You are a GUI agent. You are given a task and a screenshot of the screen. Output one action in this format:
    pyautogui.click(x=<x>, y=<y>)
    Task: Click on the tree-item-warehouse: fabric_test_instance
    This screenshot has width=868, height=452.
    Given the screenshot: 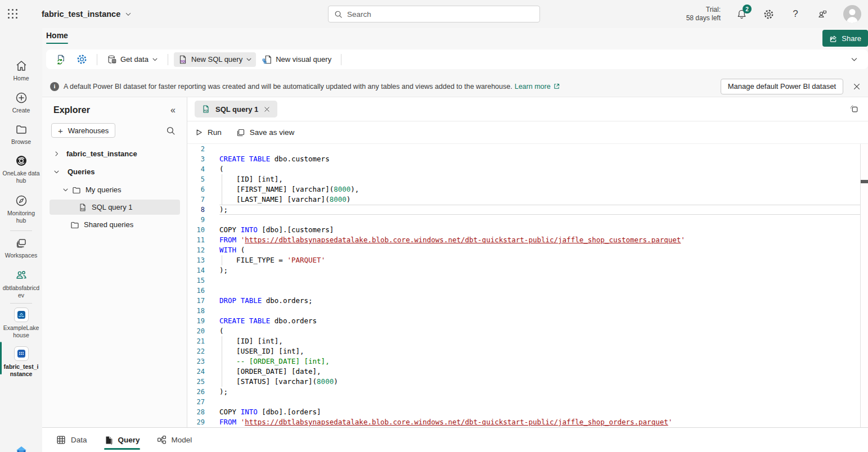 What is the action you would take?
    pyautogui.click(x=115, y=154)
    